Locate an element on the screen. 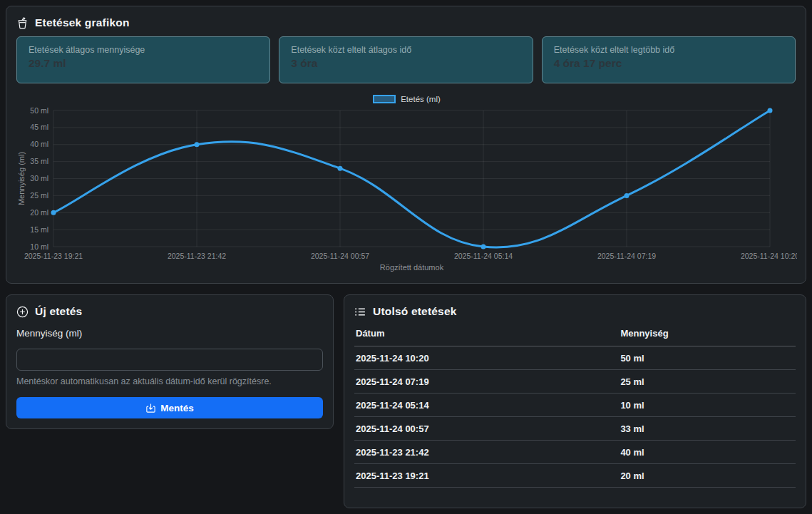 This screenshot has width=812, height=514. y-tick-label: 10 ml is located at coordinates (39, 247).